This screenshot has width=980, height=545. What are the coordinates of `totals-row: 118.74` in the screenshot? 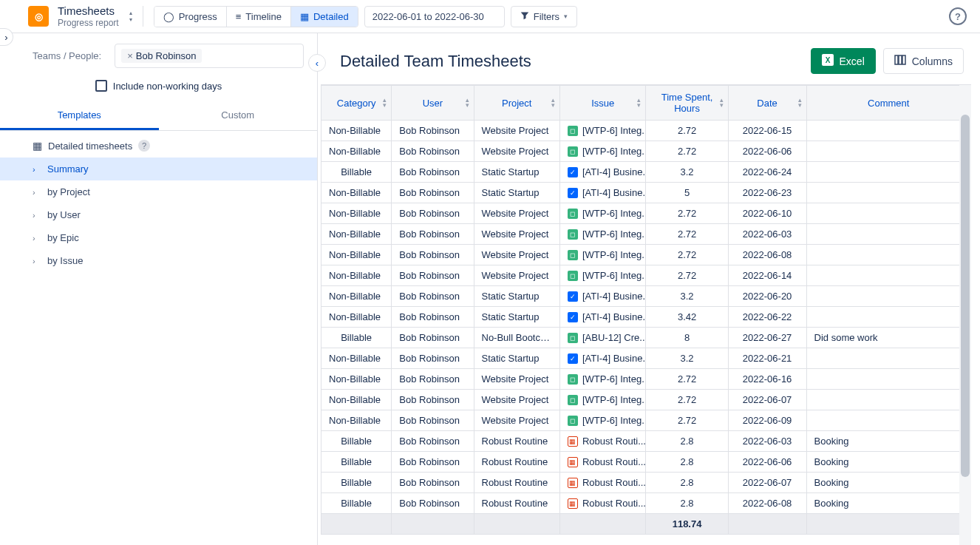 It's located at (646, 524).